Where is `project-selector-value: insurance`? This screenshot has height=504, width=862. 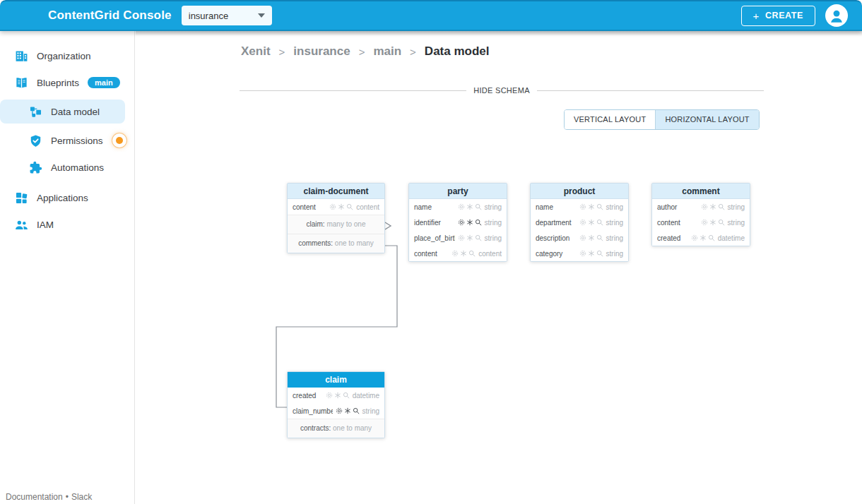
project-selector-value: insurance is located at coordinates (208, 16).